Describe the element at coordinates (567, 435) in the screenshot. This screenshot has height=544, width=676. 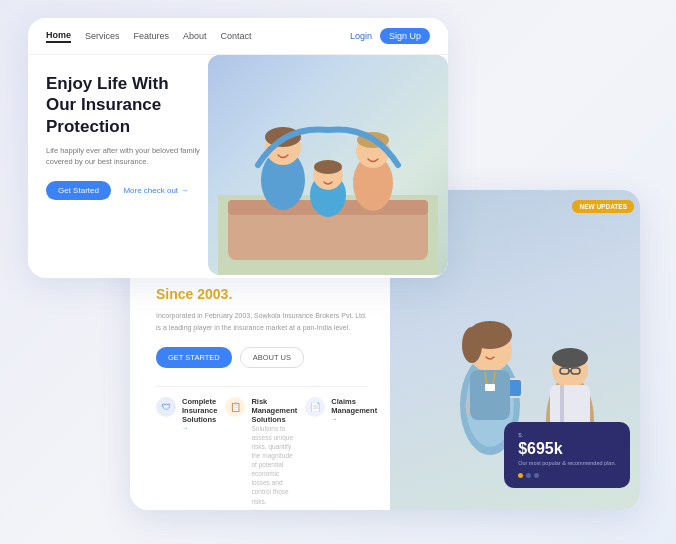
I see `stat-label: $.` at that location.